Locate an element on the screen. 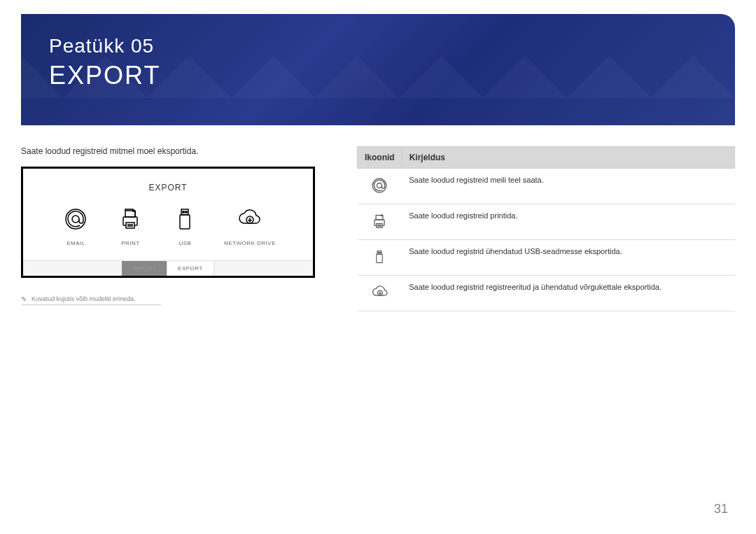 The width and height of the screenshot is (756, 534). intro-text: Saate loodud registreid mitmel moel eksp… is located at coordinates (168, 151).